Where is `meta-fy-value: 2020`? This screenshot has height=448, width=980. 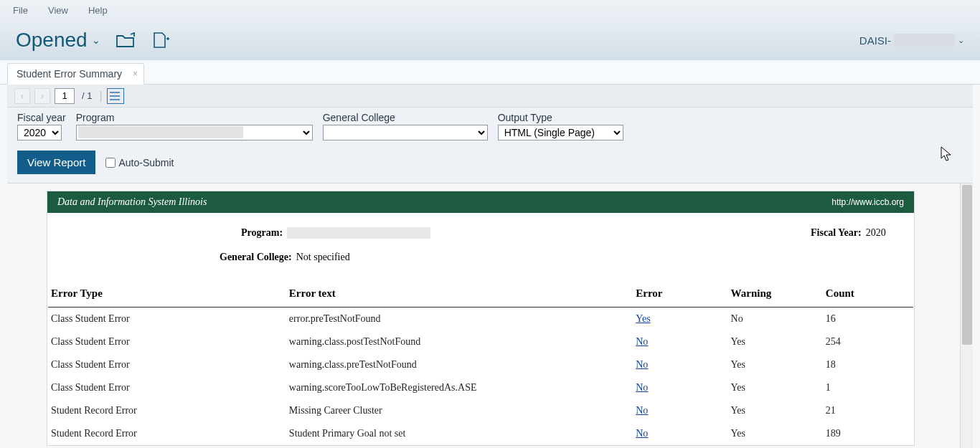
meta-fy-value: 2020 is located at coordinates (876, 233).